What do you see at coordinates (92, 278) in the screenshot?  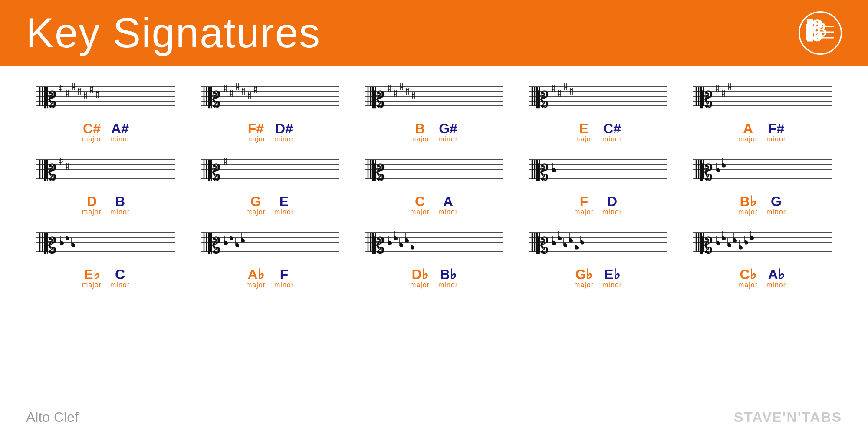 I see `major-label-group: E♭major` at bounding box center [92, 278].